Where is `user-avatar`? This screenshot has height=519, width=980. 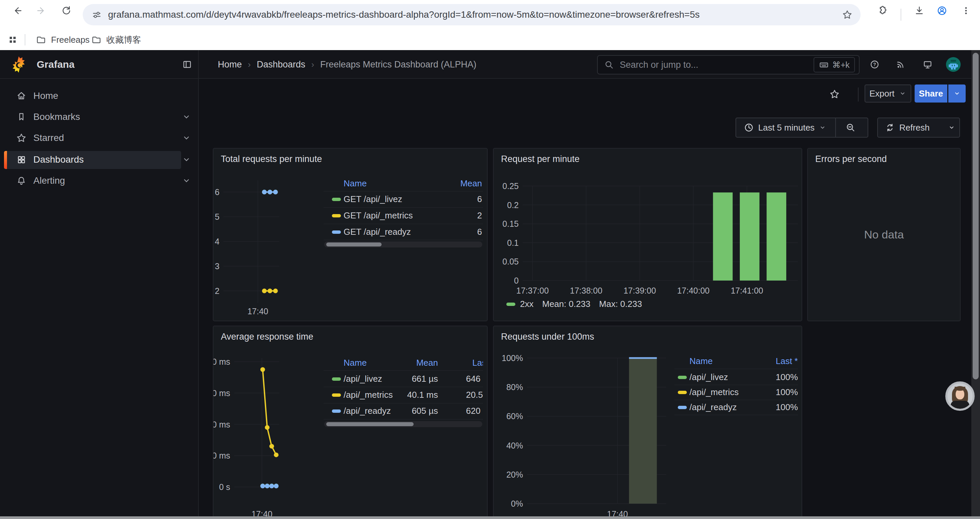 user-avatar is located at coordinates (953, 65).